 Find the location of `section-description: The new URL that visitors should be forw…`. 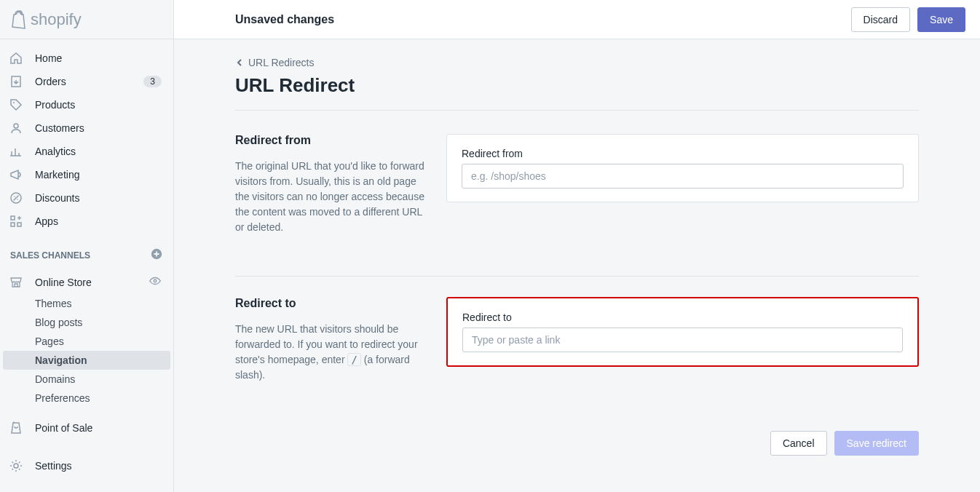

section-description: The new URL that visitors should be forw… is located at coordinates (333, 352).